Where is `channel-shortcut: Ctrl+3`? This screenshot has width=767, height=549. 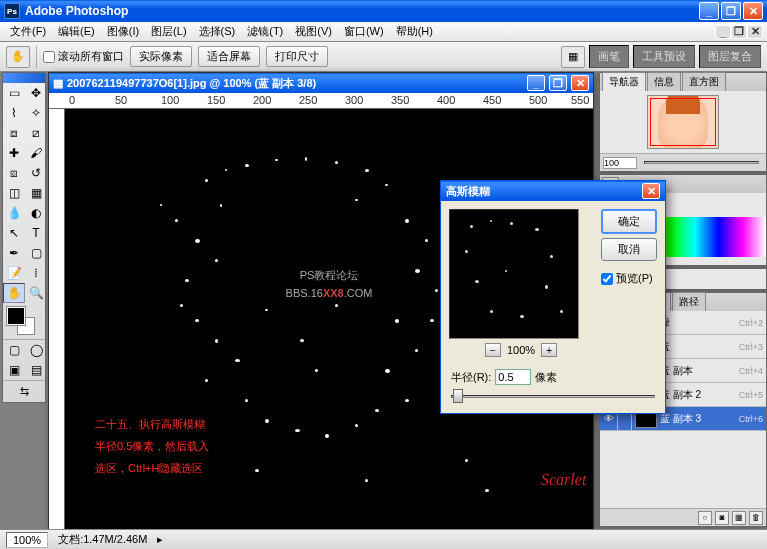
channel-shortcut: Ctrl+3 is located at coordinates (752, 347).